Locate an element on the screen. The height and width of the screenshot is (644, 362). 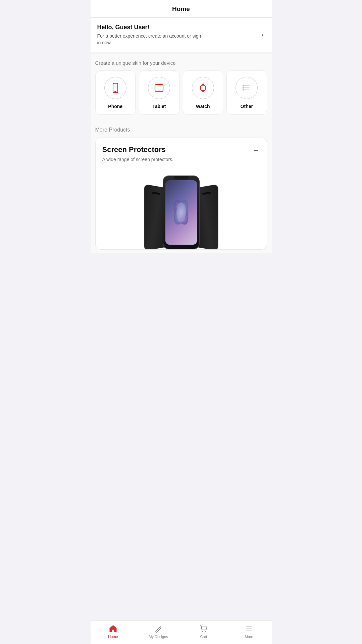
product-card-desc: A wide range of screen protectors. is located at coordinates (181, 159).